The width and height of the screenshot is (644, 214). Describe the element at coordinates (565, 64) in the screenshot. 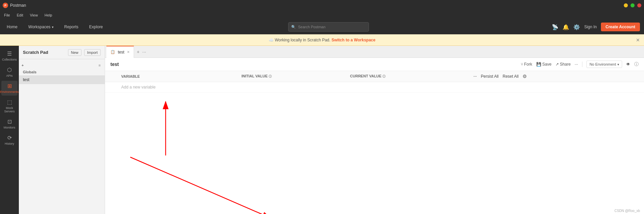

I see `share-label: Share` at that location.